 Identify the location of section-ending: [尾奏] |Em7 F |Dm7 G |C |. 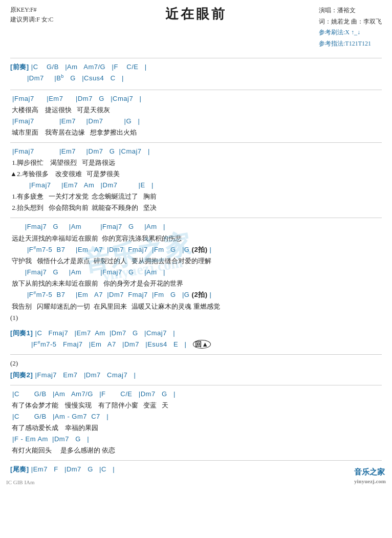
(196, 469).